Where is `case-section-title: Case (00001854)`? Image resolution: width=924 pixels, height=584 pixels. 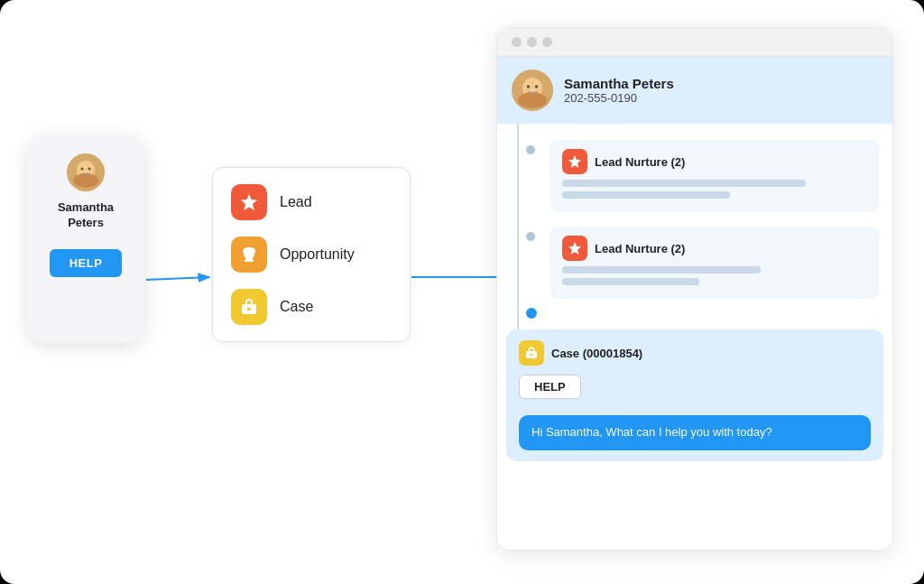 case-section-title: Case (00001854) is located at coordinates (597, 354).